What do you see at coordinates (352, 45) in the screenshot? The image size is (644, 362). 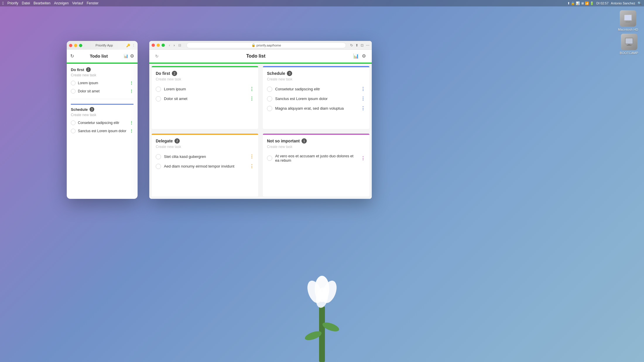 I see `browser-refresh-icon: ↻` at bounding box center [352, 45].